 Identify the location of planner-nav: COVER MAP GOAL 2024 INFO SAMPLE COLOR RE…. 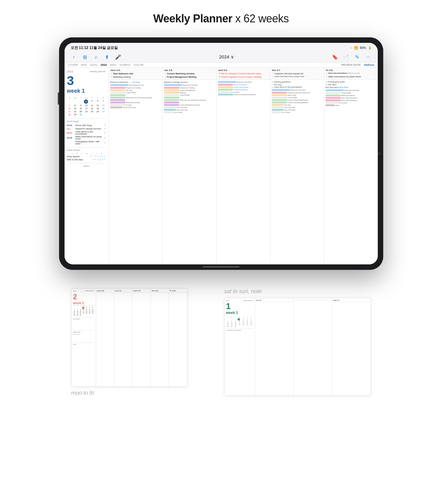
(221, 65).